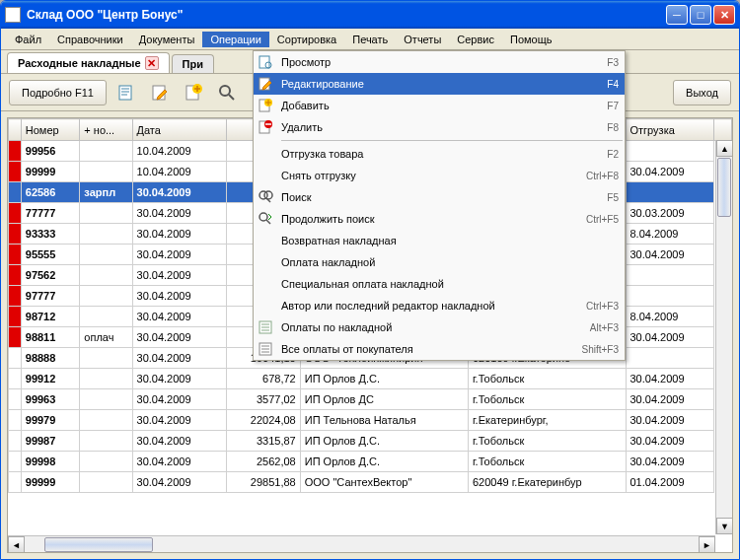 The height and width of the screenshot is (560, 740). I want to click on menu-item: РедактированиеF4, so click(439, 84).